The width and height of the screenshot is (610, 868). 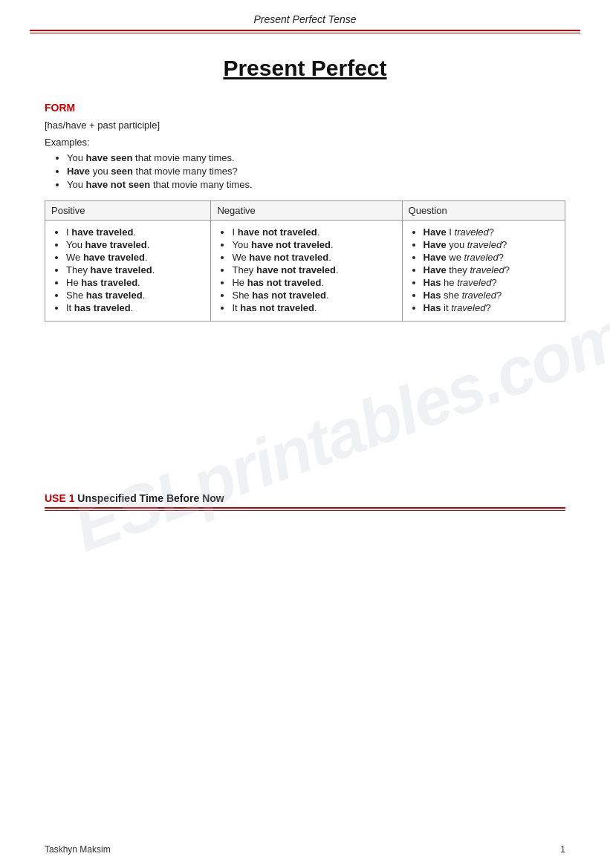 I want to click on list-item: Has he traveled?, so click(x=490, y=282).